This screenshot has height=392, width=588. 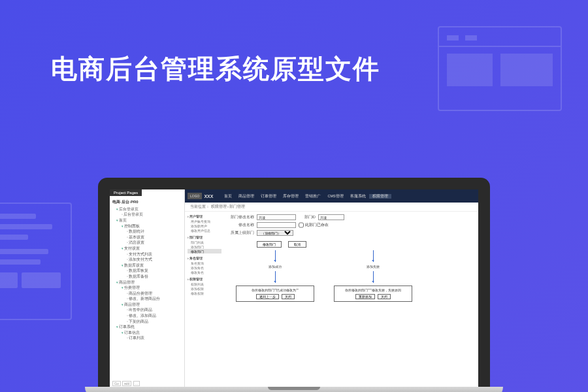 I want to click on nav-item: 营销推广, so click(x=313, y=196).